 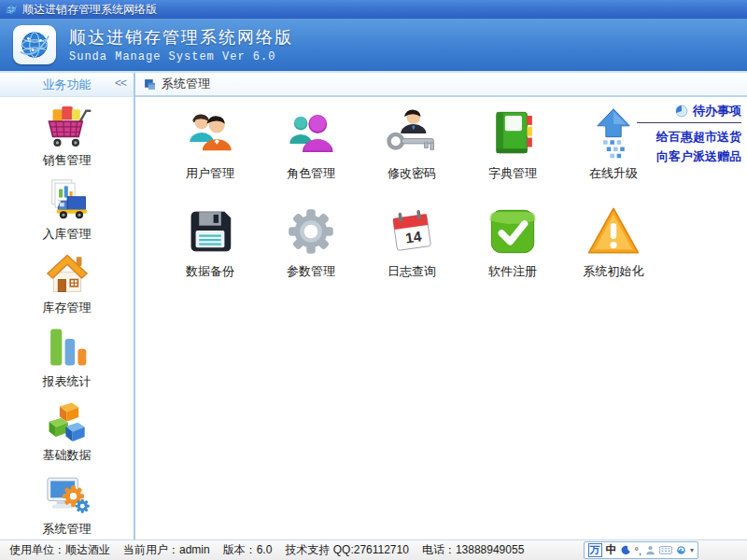 What do you see at coordinates (67, 234) in the screenshot?
I see `sidebar-item-label: 入库管理` at bounding box center [67, 234].